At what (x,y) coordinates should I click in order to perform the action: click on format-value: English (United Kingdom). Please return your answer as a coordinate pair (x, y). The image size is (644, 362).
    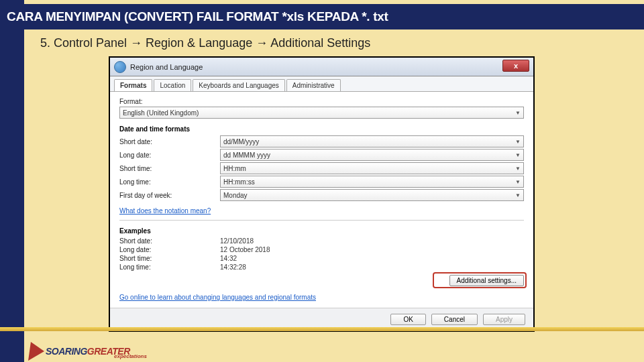
    Looking at the image, I should click on (161, 113).